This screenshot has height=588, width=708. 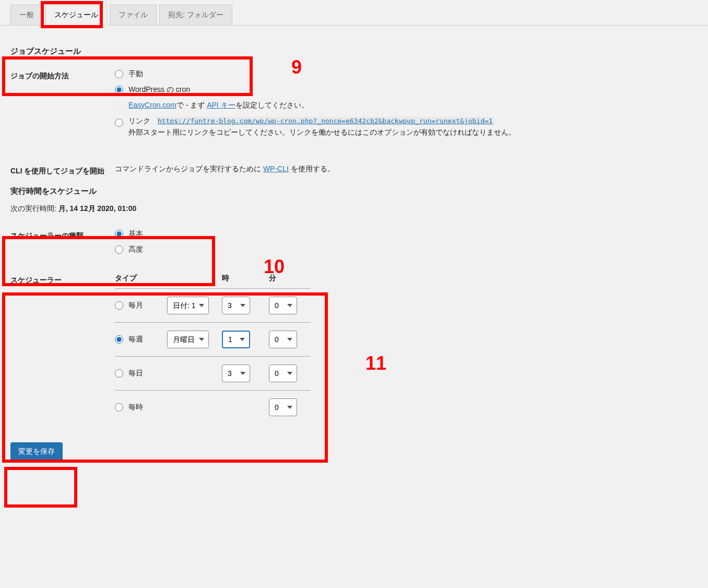 What do you see at coordinates (152, 105) in the screenshot?
I see `link-easycron: EasyCron.com` at bounding box center [152, 105].